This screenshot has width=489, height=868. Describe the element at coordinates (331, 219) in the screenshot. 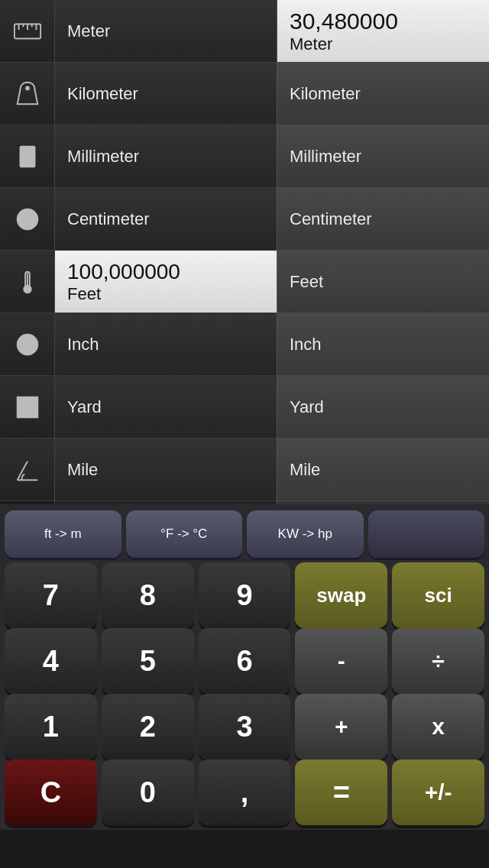

I see `right-unit-name-centimeter: Centimeter` at that location.